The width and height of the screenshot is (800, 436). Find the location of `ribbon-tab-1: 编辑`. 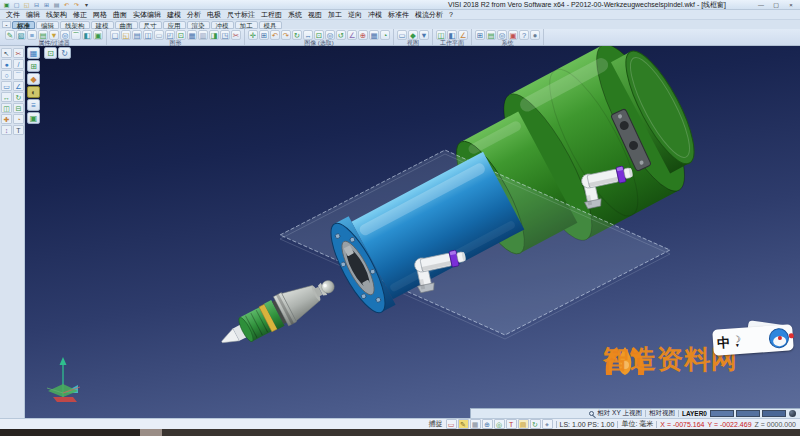

ribbon-tab-1: 编辑 is located at coordinates (48, 25).